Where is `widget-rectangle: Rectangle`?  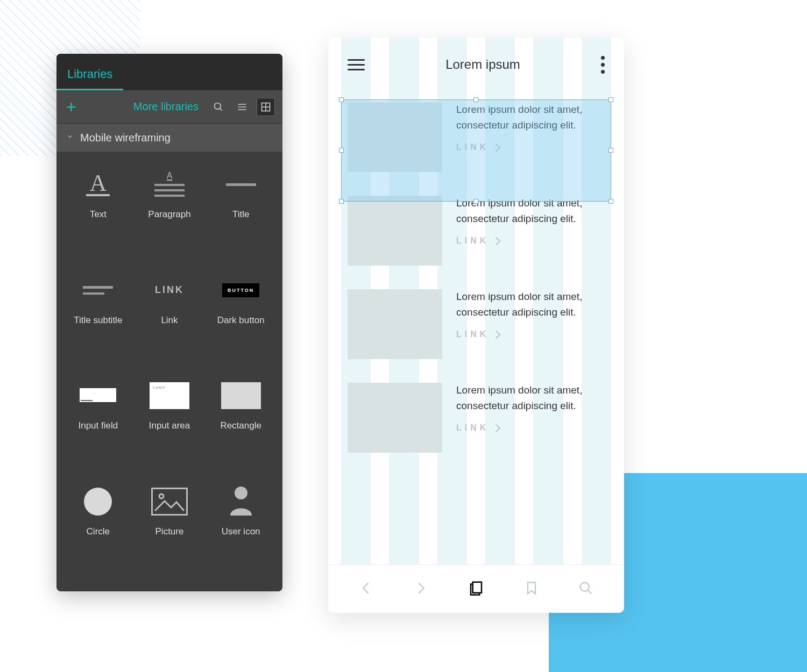
widget-rectangle: Rectangle is located at coordinates (241, 425).